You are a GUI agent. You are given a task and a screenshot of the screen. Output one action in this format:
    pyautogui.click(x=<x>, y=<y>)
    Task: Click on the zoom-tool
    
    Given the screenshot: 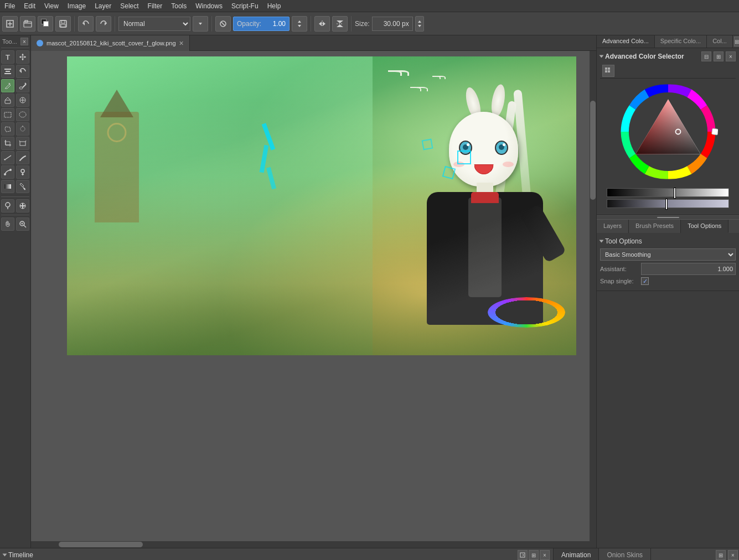 What is the action you would take?
    pyautogui.click(x=23, y=224)
    